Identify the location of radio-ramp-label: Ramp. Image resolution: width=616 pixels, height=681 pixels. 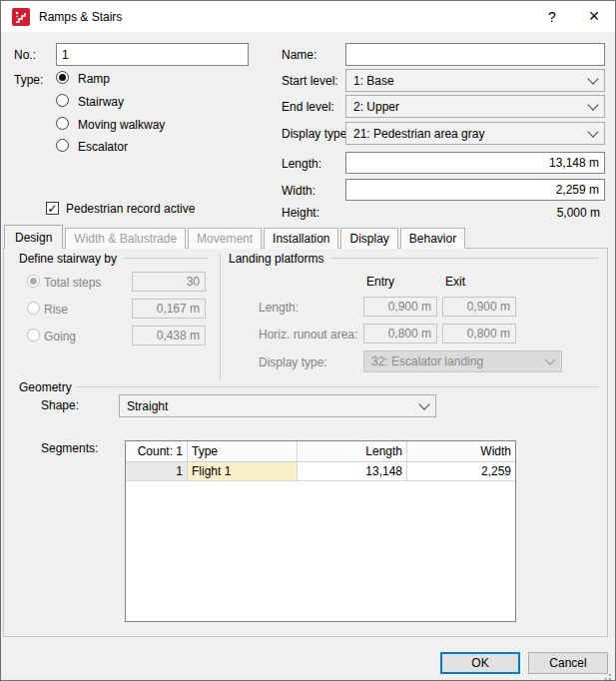
(94, 79).